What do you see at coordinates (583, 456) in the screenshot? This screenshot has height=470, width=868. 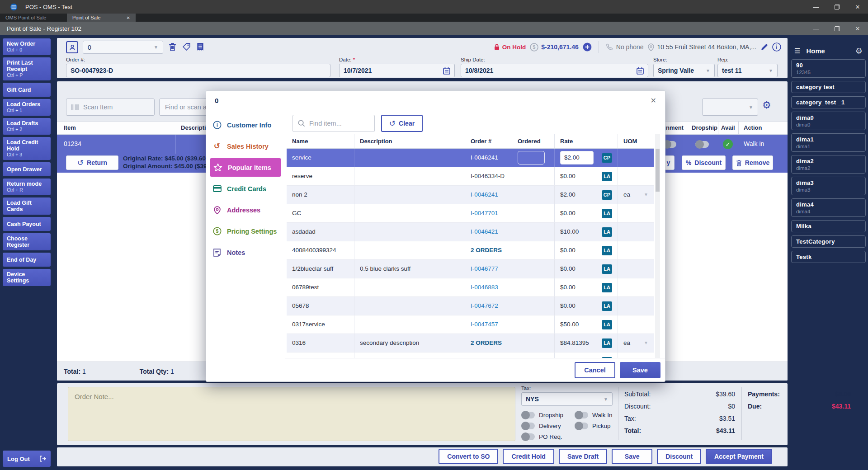 I see `footer-action-button: Save Draft` at bounding box center [583, 456].